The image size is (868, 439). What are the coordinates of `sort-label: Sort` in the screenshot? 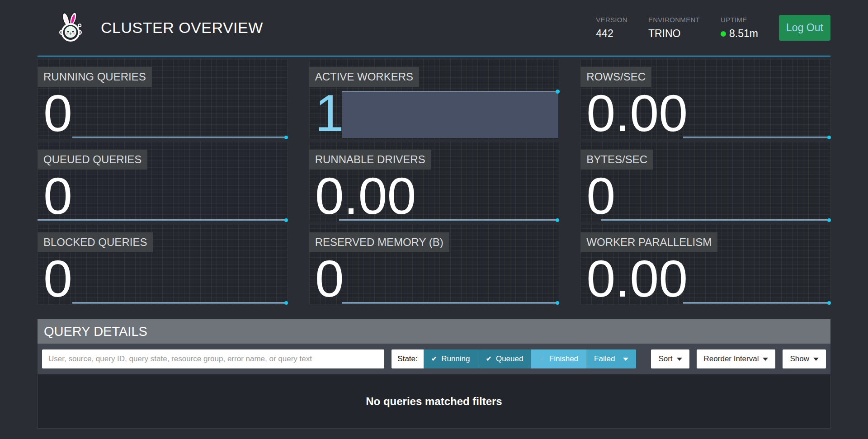 It's located at (665, 359).